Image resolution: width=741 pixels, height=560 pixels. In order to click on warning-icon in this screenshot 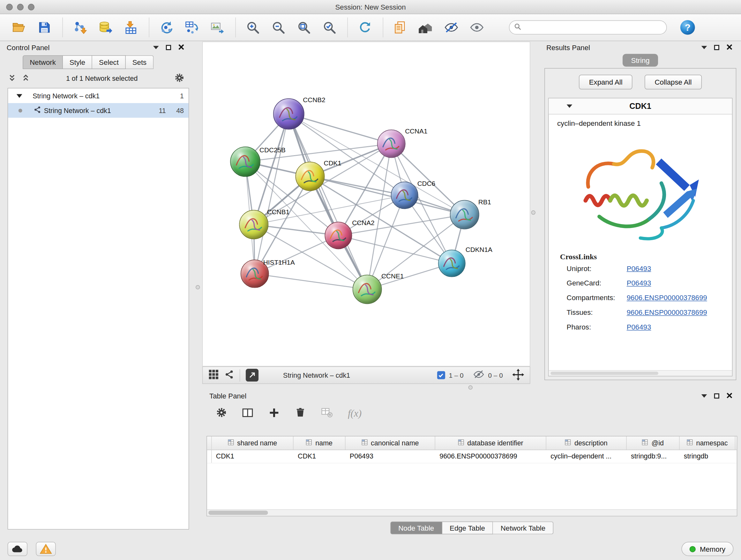, I will do `click(46, 549)`.